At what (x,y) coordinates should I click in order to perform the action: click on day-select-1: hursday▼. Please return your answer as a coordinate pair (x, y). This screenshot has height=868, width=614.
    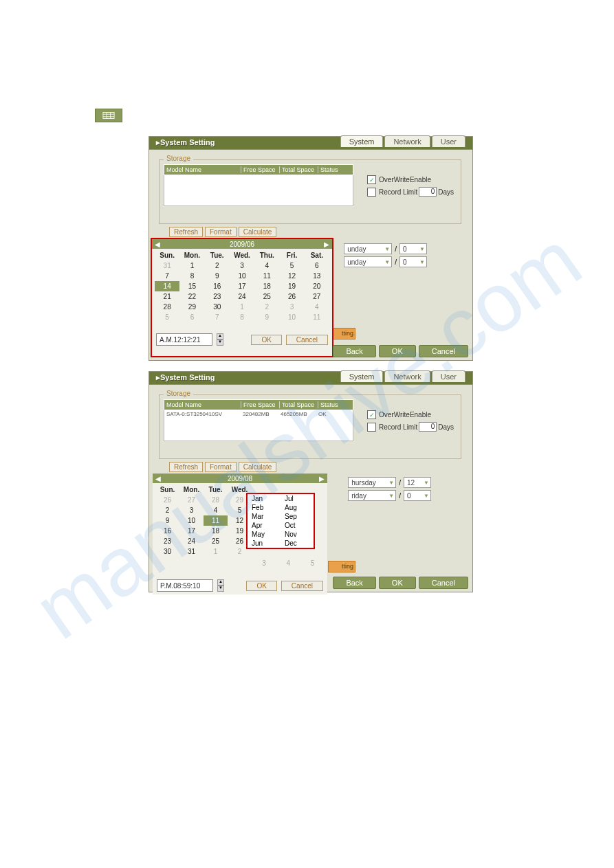
    Looking at the image, I should click on (372, 482).